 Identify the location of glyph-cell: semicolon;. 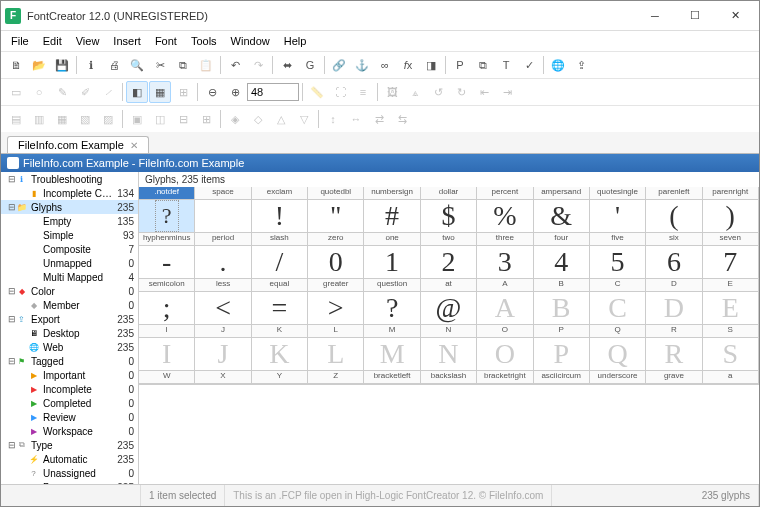
(167, 302).